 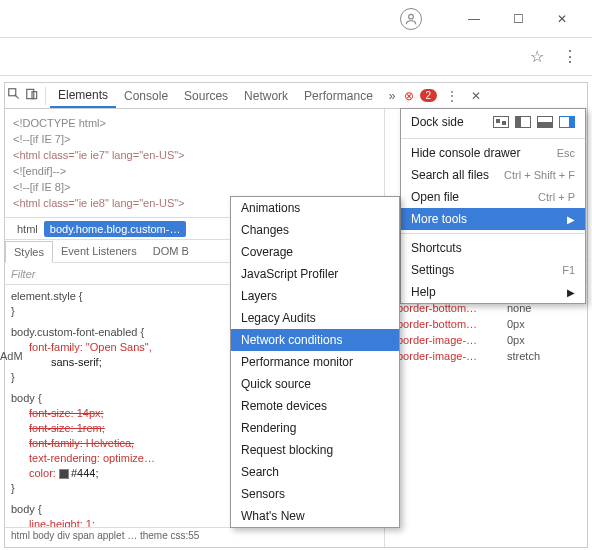 What do you see at coordinates (570, 56) in the screenshot?
I see `menu-icon: ⋮` at bounding box center [570, 56].